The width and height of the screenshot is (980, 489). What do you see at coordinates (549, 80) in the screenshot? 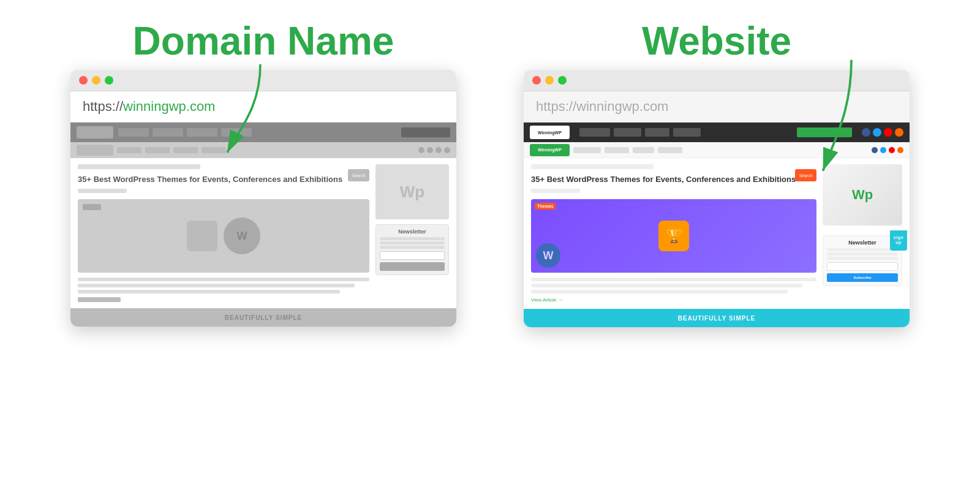
I see `traffic-light-yellow-right` at bounding box center [549, 80].